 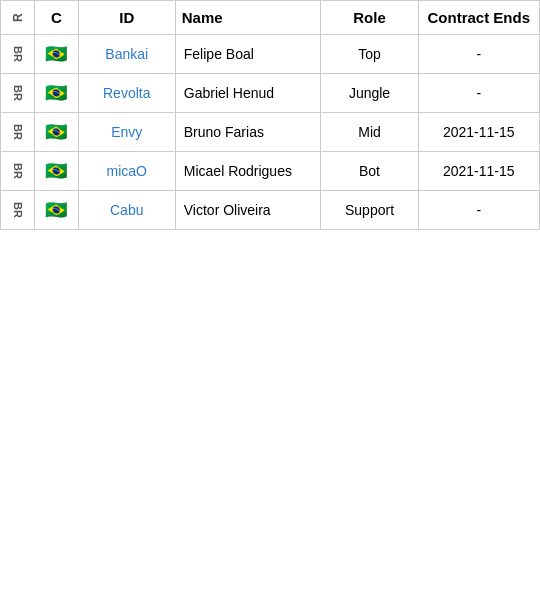 What do you see at coordinates (56, 18) in the screenshot?
I see `header-country: C` at bounding box center [56, 18].